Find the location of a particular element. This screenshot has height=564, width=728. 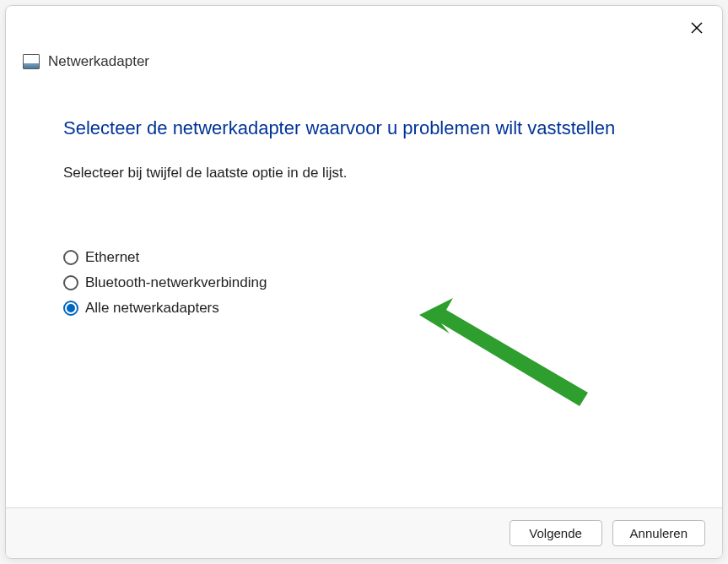

radio-option-bluetooth: Bluetooth-netwerkverbinding is located at coordinates (364, 283).